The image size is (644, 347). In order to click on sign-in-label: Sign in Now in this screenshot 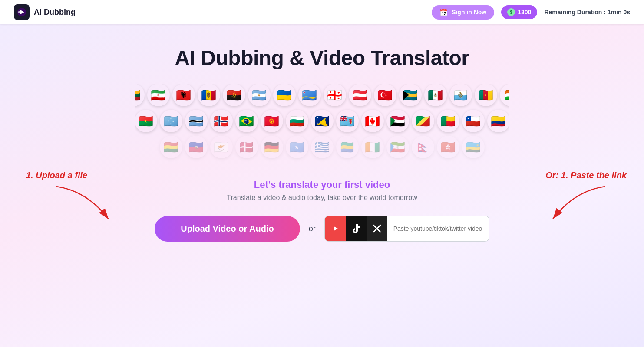, I will do `click(469, 12)`.